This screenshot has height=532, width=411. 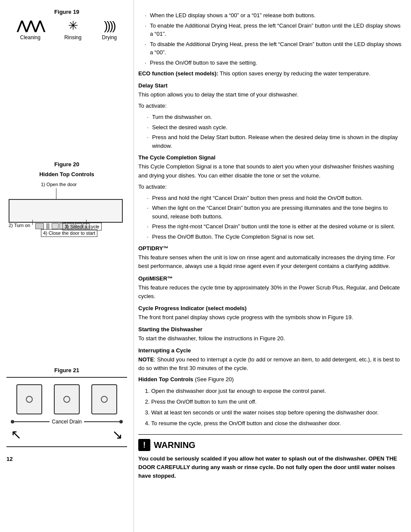 What do you see at coordinates (271, 158) in the screenshot?
I see `cycle-completion-heading: The Cycle Completion Signal` at bounding box center [271, 158].